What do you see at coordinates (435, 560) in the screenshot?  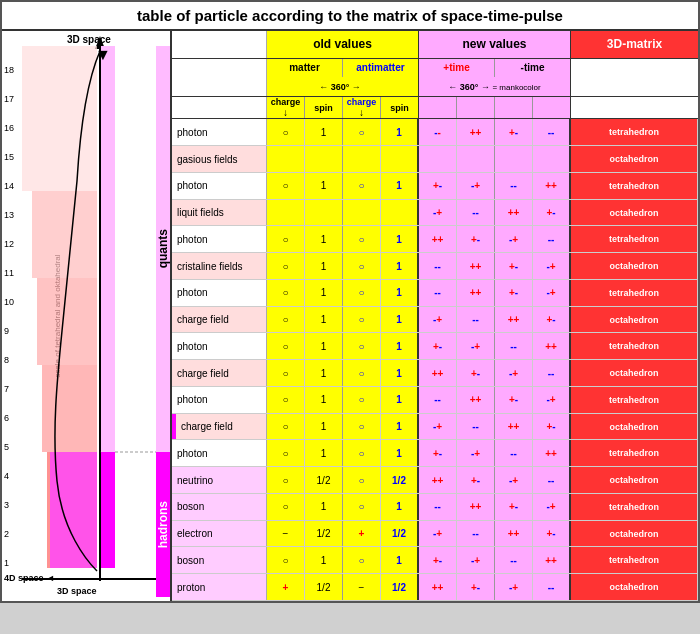 I see `table-row: boson ○ 1 ○ 1 +- -+ -- ++ tetrahedron` at bounding box center [435, 560].